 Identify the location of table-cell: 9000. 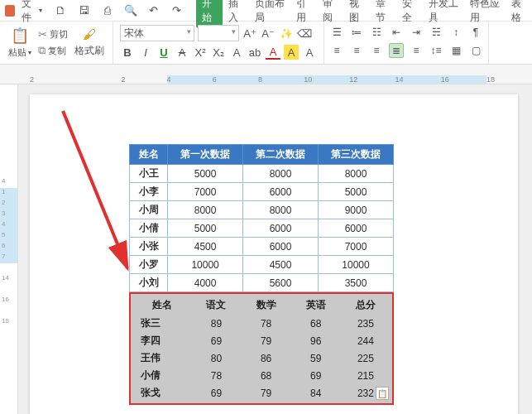
(356, 210).